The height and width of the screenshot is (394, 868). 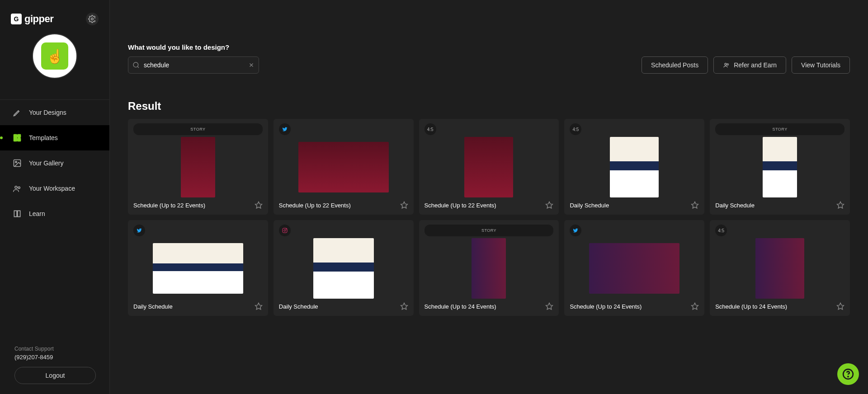 What do you see at coordinates (489, 167) in the screenshot?
I see `template-card: 4:5Schedule (Up to 22 Events)` at bounding box center [489, 167].